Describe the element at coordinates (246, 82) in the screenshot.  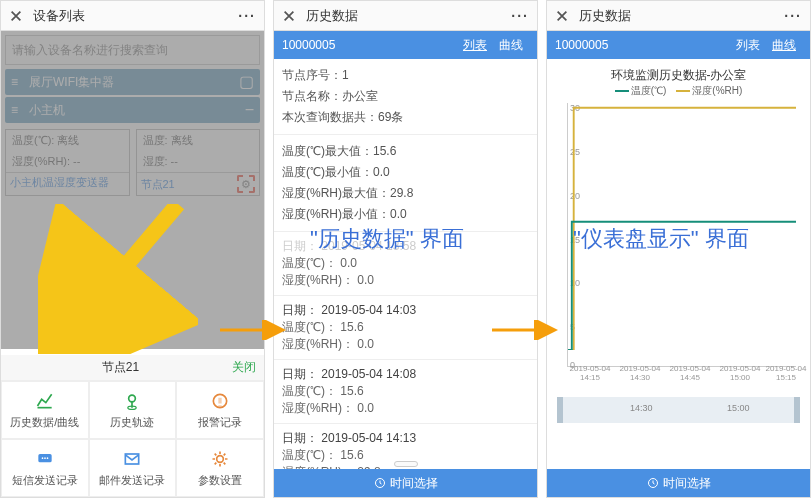
I see `collapse-icon: ▢` at that location.